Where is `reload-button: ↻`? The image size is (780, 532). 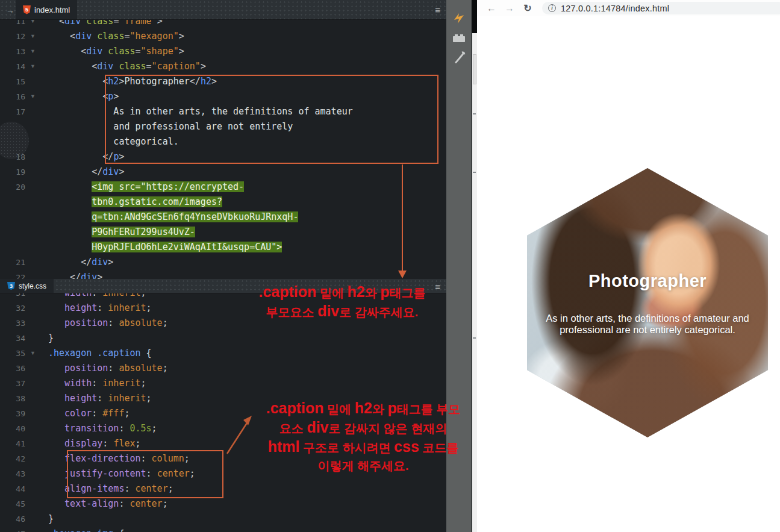
reload-button: ↻ is located at coordinates (528, 8).